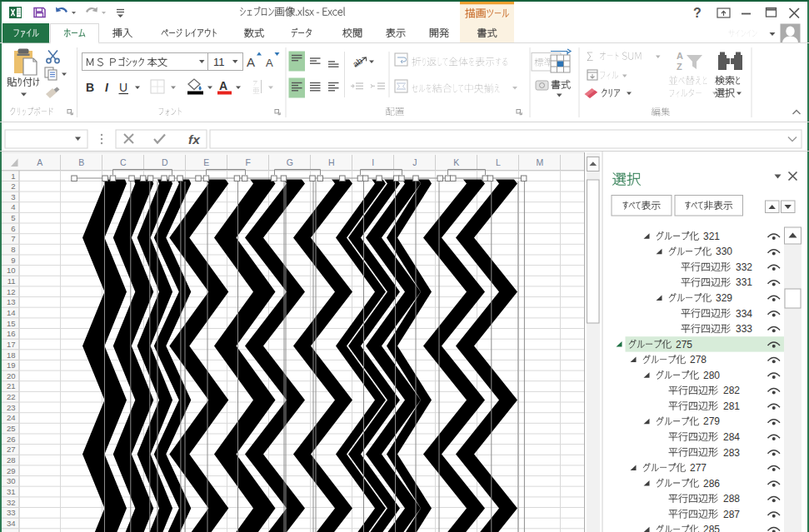  What do you see at coordinates (13, 206) in the screenshot?
I see `svg-text: 4` at bounding box center [13, 206].